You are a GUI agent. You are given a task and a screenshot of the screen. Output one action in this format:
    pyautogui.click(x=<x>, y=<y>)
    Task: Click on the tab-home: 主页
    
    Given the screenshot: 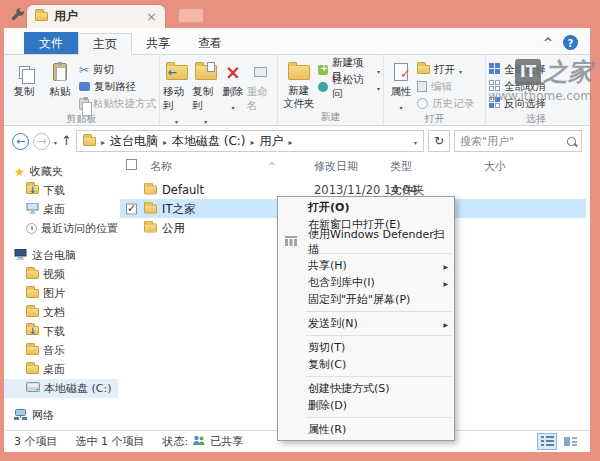 What is the action you would take?
    pyautogui.click(x=105, y=44)
    